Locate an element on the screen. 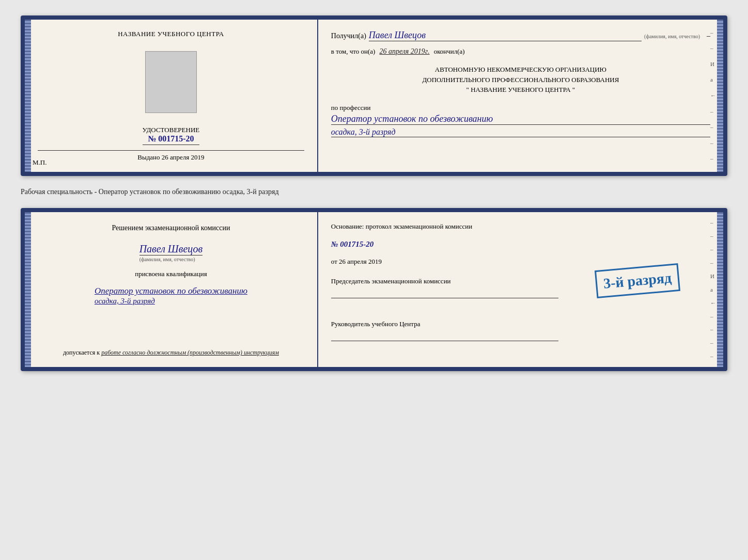  cert-number: № 001715-20 is located at coordinates (172, 139).